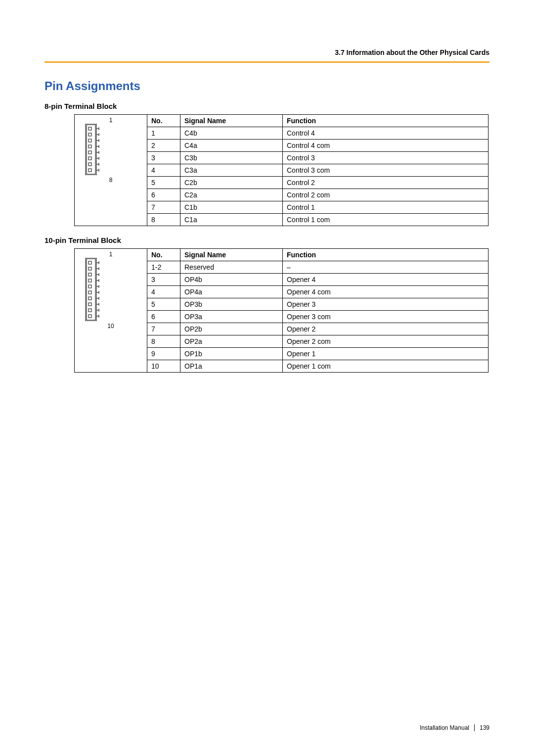 The image size is (534, 756). What do you see at coordinates (475, 728) in the screenshot?
I see `footer-divider` at bounding box center [475, 728].